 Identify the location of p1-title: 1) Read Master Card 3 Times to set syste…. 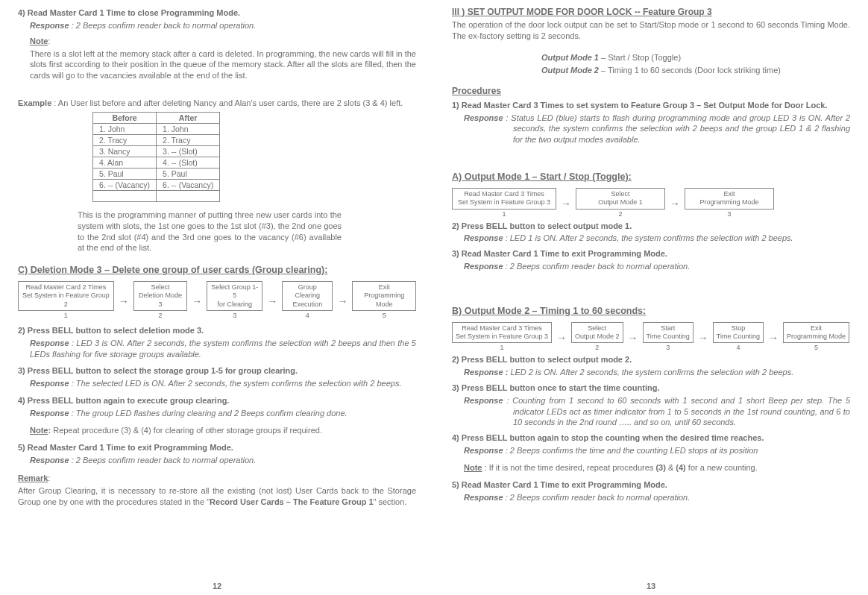
(651, 106).